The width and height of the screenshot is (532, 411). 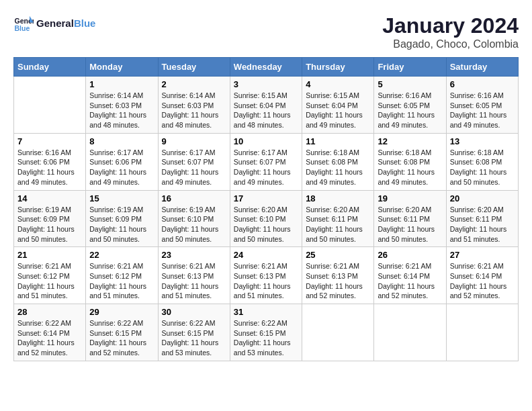 I want to click on day-cell: 22Sunrise: 6:21 AMSunset: 6:12 PMDayligh…, so click(x=122, y=275).